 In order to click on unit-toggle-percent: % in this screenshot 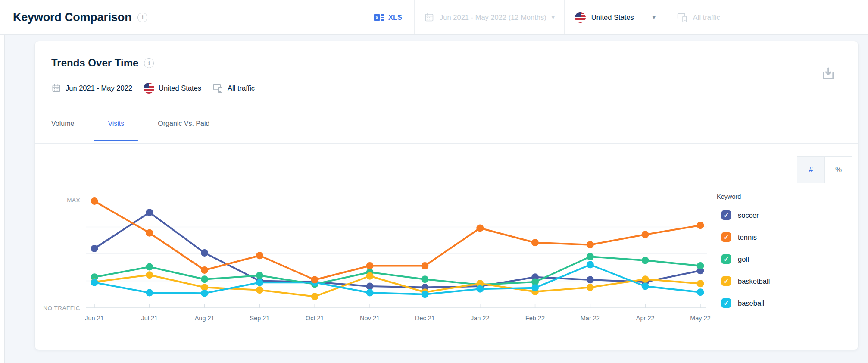, I will do `click(839, 170)`.